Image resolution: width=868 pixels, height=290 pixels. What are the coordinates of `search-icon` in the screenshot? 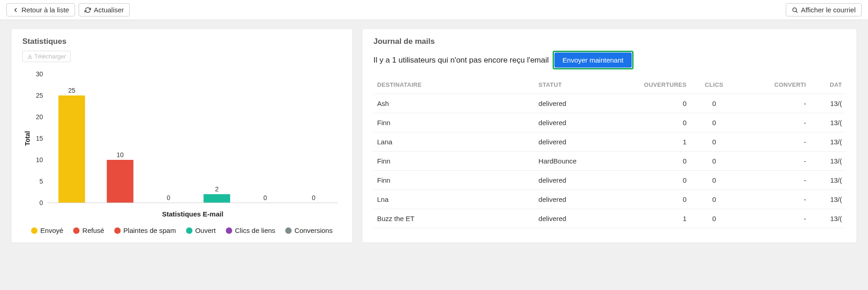 It's located at (795, 10).